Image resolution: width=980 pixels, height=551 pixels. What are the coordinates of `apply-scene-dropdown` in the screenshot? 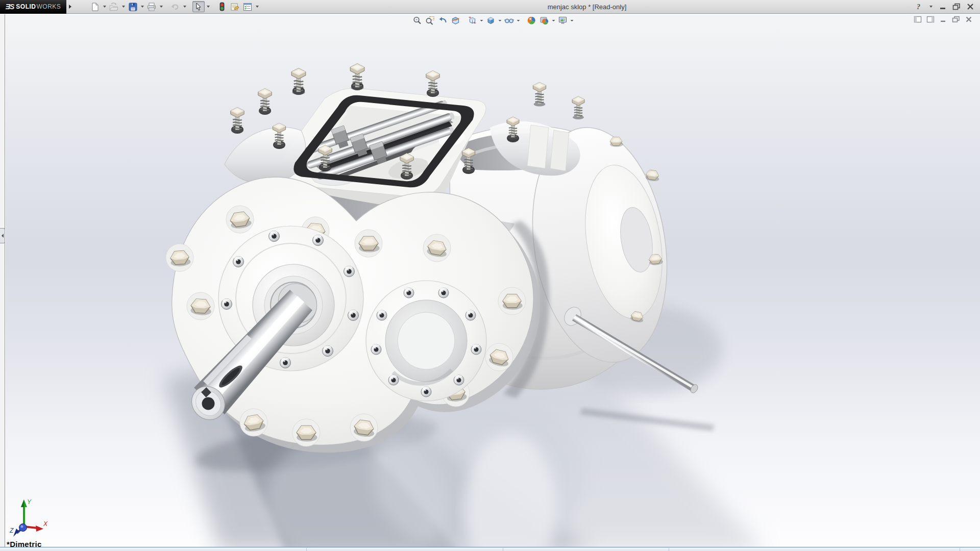 It's located at (553, 20).